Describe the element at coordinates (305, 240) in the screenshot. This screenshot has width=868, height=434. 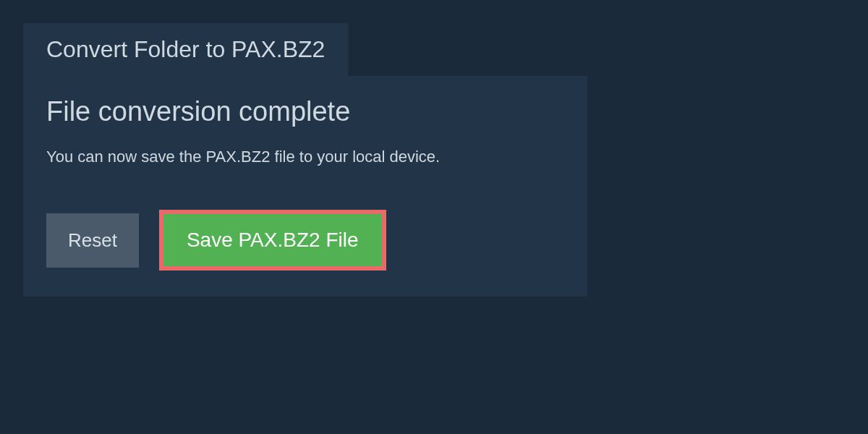
I see `button-row: Reset Save PAX.BZ2 File` at that location.